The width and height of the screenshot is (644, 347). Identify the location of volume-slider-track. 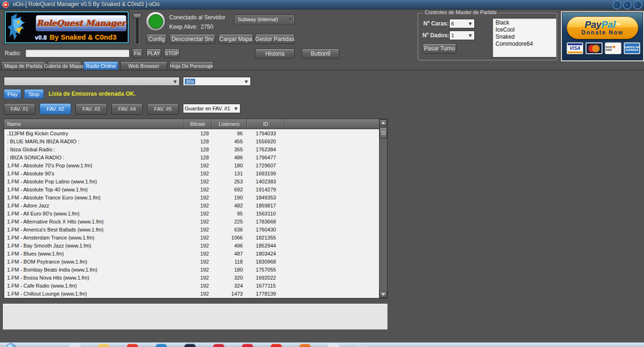
(138, 30).